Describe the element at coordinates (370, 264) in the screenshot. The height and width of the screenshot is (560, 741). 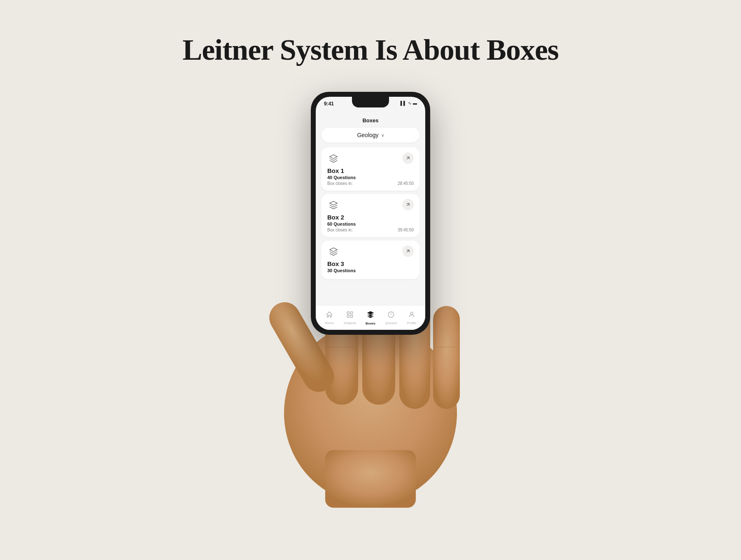
I see `box-3-title: Box 3` at that location.